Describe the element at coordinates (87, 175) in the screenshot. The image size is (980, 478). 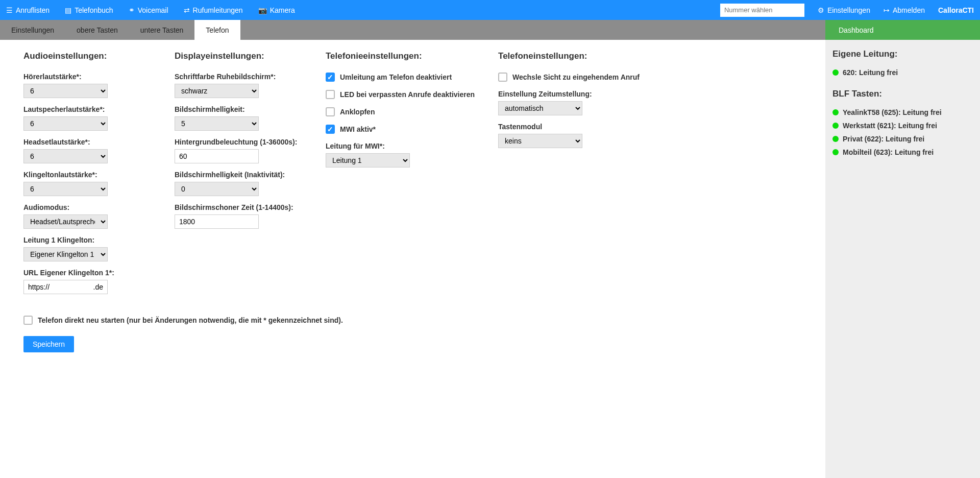
I see `ring-volume-label: Klingeltonlautstärke*:` at that location.